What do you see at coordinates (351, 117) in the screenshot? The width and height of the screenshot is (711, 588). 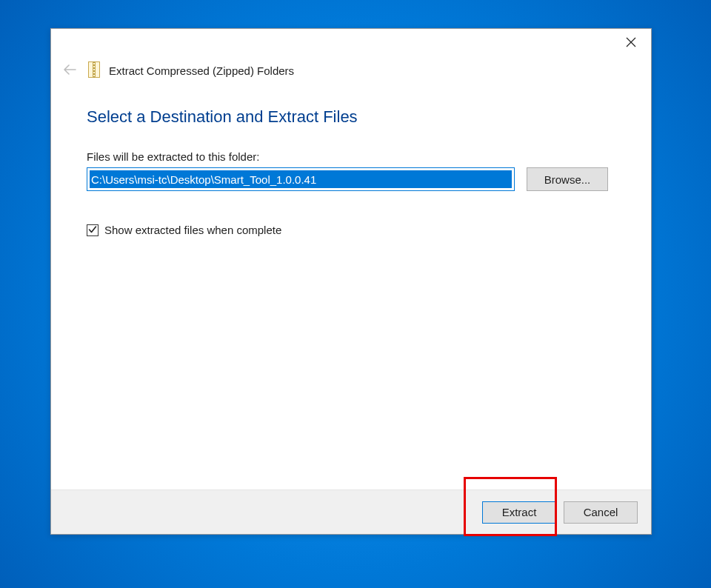 I see `page-heading: Select a Destination and Extract Files` at bounding box center [351, 117].